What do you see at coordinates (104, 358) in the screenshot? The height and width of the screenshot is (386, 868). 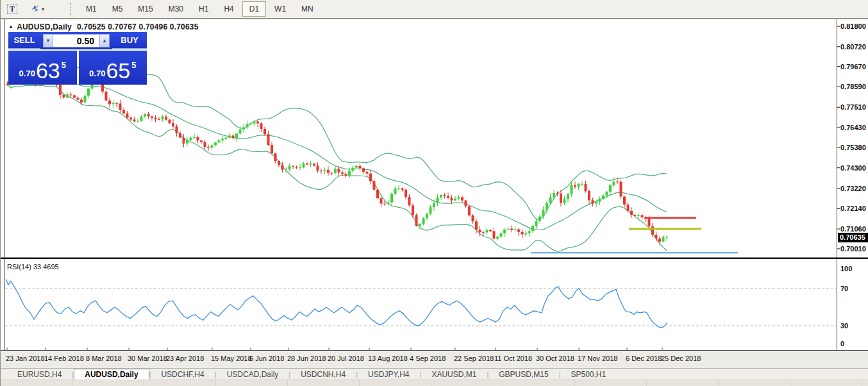 I see `date-axis-label: 8 Mar 2018` at bounding box center [104, 358].